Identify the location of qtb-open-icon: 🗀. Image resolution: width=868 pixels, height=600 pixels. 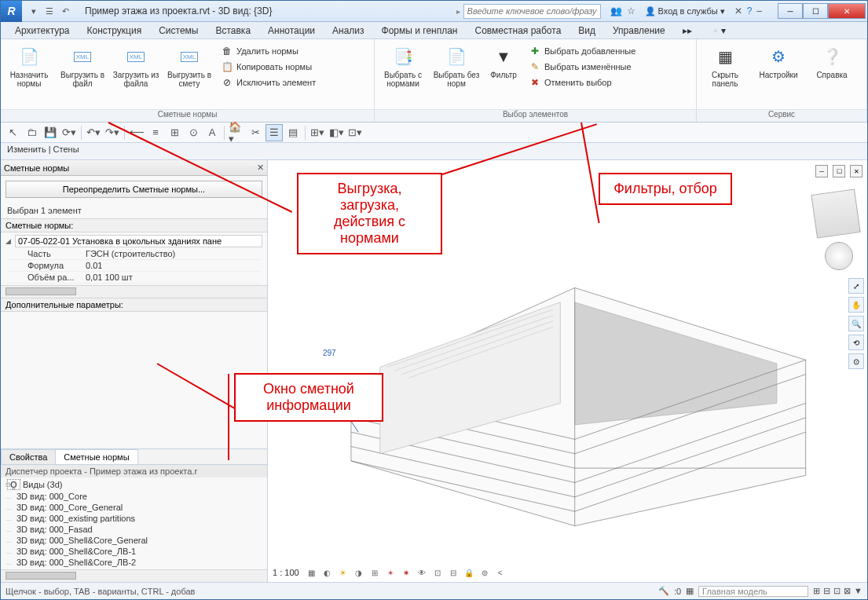
(31, 133).